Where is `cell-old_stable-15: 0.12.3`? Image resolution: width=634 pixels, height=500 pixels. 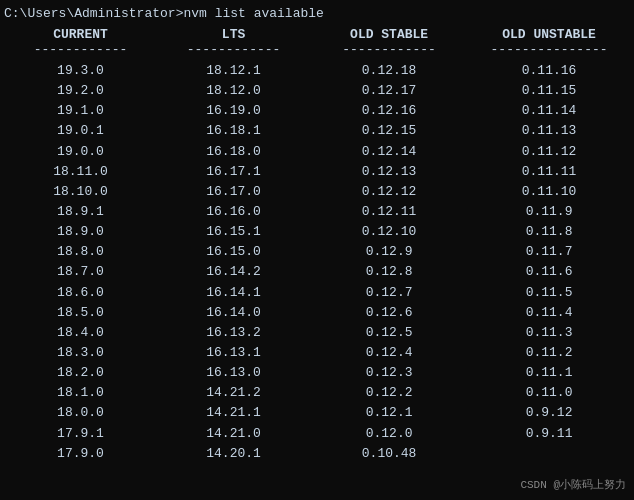
cell-old_stable-15: 0.12.3 is located at coordinates (389, 373).